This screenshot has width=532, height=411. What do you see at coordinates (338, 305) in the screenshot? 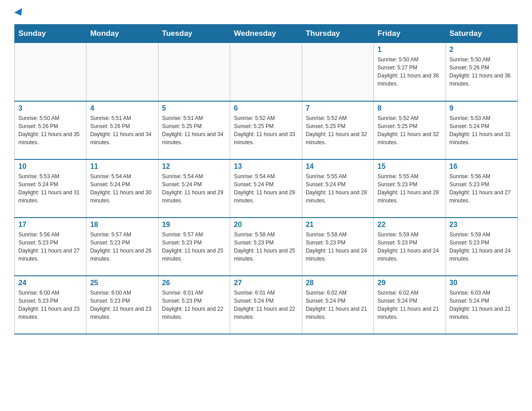
I see `calendar-cell: 28Sunrise: 6:02 AM Sunset: 5:24 PM Dayli…` at bounding box center [338, 305].